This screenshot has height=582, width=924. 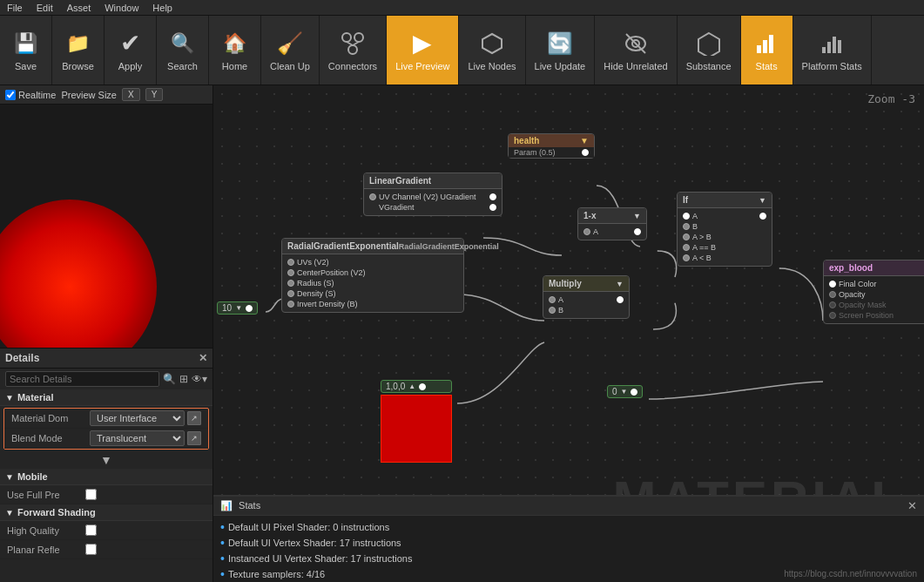 What do you see at coordinates (106, 531) in the screenshot?
I see `high-quality-row: High Quality` at bounding box center [106, 531].